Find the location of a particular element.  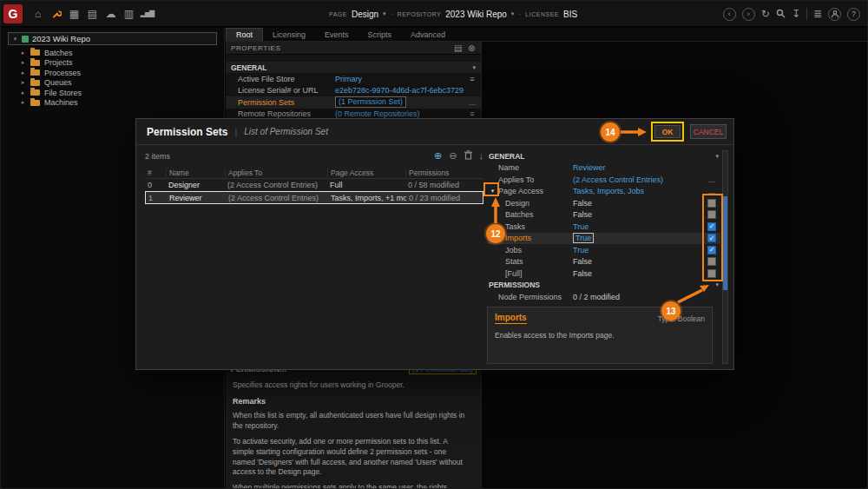

page-access-expander-icon: ▾ is located at coordinates (493, 191).